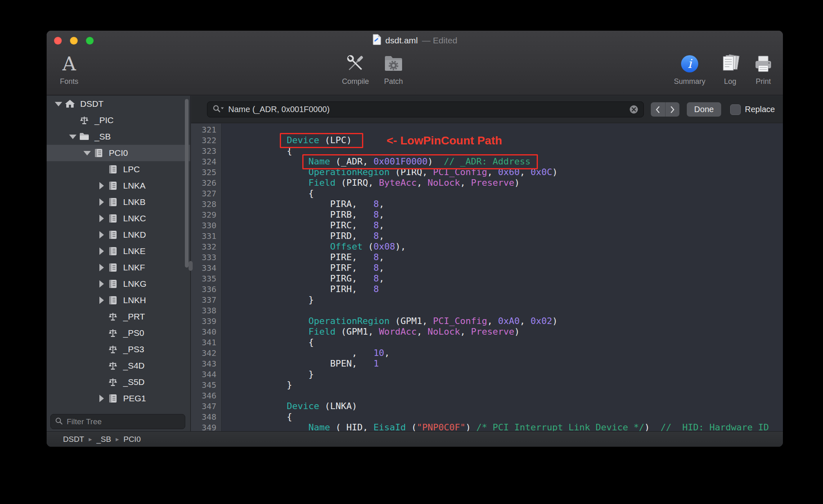  I want to click on window-titlebar: dsdt.aml — Edited, so click(415, 40).